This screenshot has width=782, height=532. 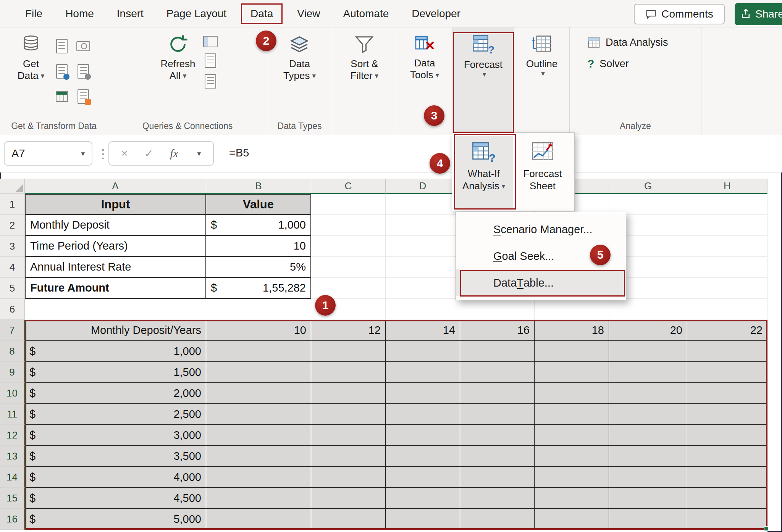 What do you see at coordinates (259, 267) in the screenshot?
I see `cell-B4: 5%` at bounding box center [259, 267].